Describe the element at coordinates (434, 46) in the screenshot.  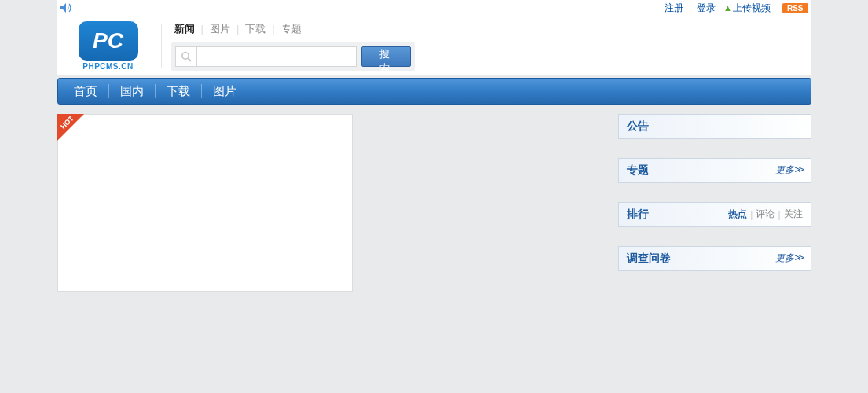
I see `header: PC PHPCMS.CN 新闻 | 图片 | 下载 | 专题` at that location.